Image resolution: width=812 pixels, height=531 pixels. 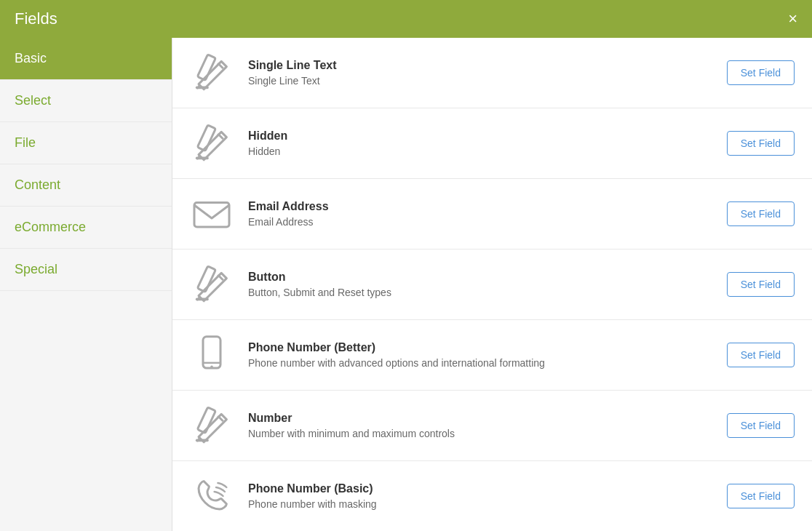 What do you see at coordinates (480, 426) in the screenshot?
I see `field-info: NumberNumber with minimum and maximum co…` at bounding box center [480, 426].